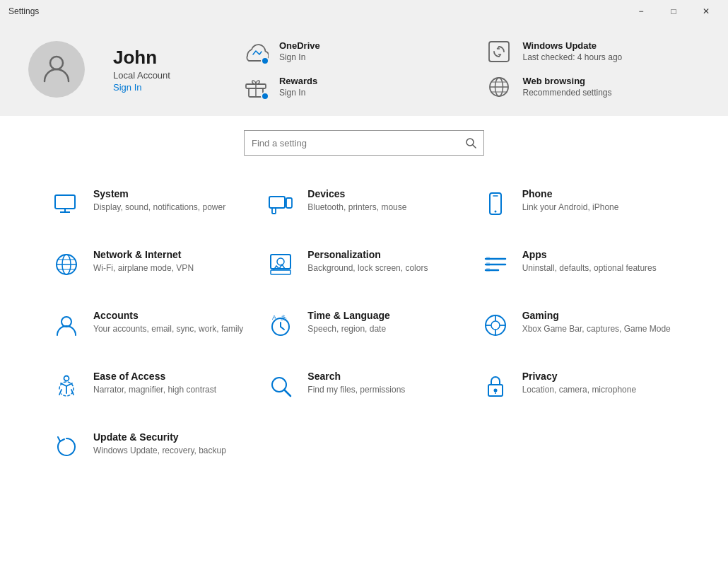 Image resolution: width=728 pixels, height=570 pixels. Describe the element at coordinates (274, 318) in the screenshot. I see `svg-text: A` at that location.